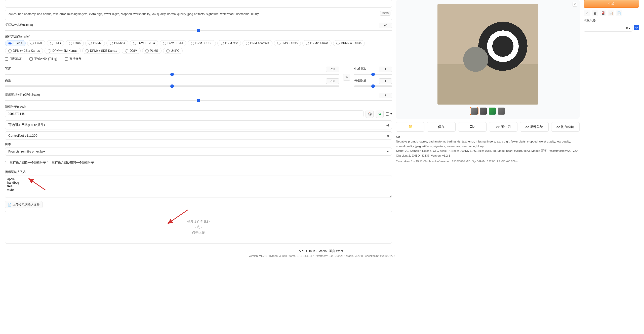 The width and height of the screenshot is (644, 334). Describe the element at coordinates (131, 51) in the screenshot. I see `sampler-option: DDIM` at that location.